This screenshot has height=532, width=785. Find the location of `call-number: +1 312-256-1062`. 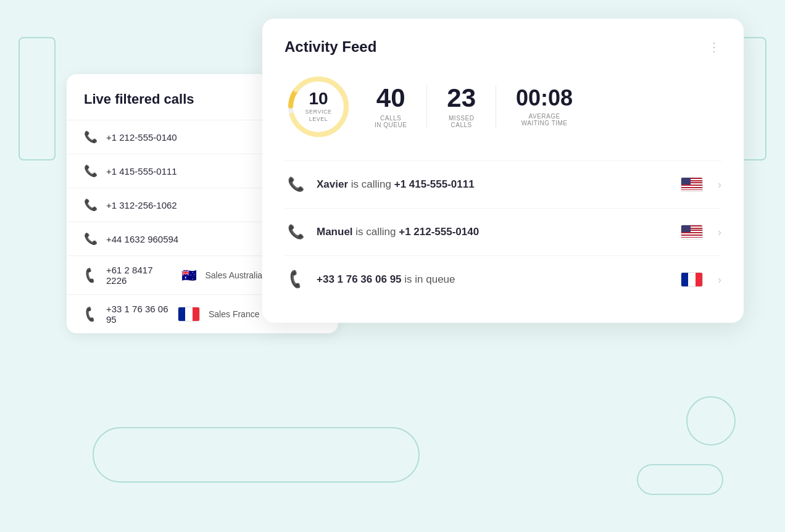

call-number: +1 312-256-1062 is located at coordinates (142, 205).